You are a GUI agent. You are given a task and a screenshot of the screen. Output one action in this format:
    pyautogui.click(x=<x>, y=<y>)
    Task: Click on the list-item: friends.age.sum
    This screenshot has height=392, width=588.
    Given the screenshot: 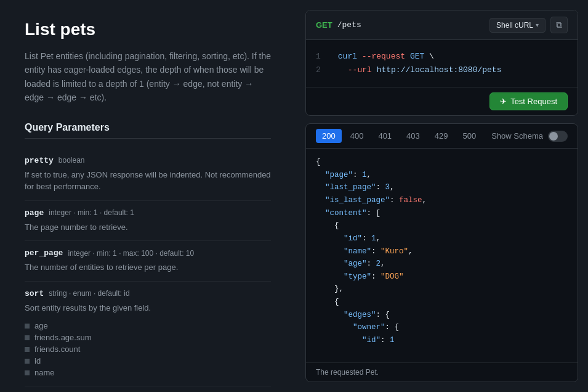 What is the action you would take?
    pyautogui.click(x=148, y=338)
    